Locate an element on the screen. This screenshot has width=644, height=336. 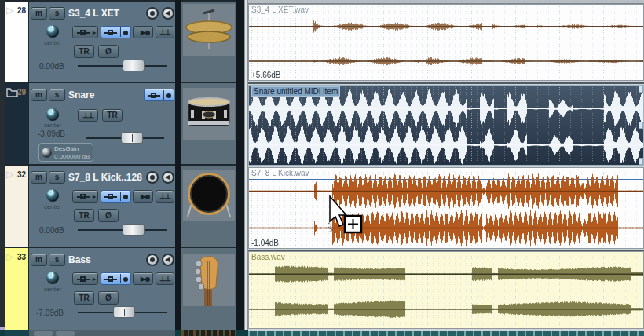
track-color-column: ▷ 33 is located at coordinates (17, 289).